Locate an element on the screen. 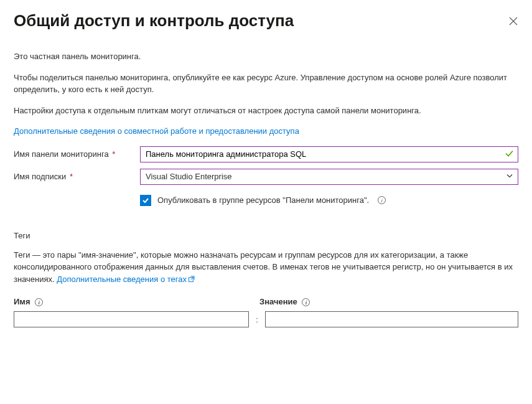  intro-text-2: Чтобы поделиться панелью мониторинга, оп… is located at coordinates (266, 83).